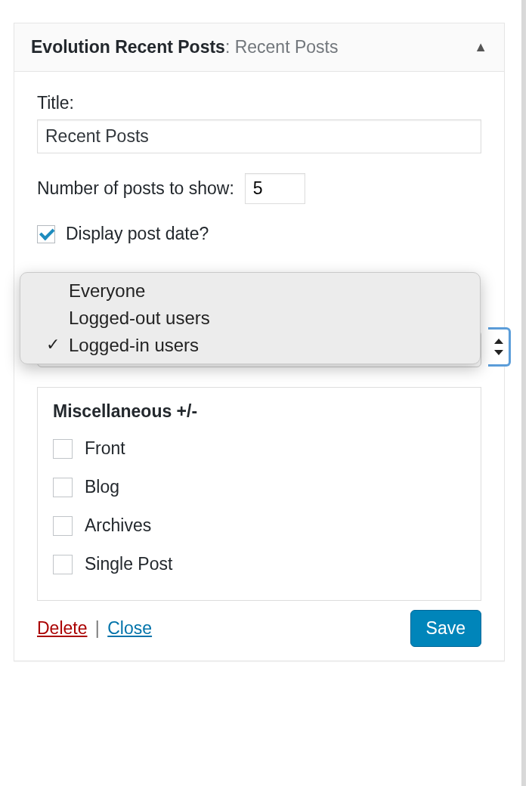 The height and width of the screenshot is (786, 532). Describe the element at coordinates (94, 629) in the screenshot. I see `footer-links: Delete | Close` at that location.